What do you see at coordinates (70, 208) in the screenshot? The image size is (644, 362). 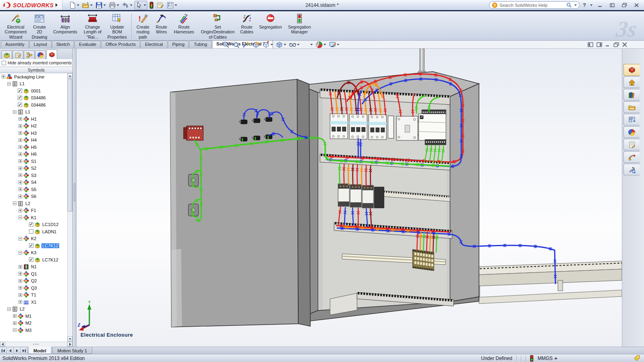 I see `tree-vertical-scrollbar` at bounding box center [70, 208].